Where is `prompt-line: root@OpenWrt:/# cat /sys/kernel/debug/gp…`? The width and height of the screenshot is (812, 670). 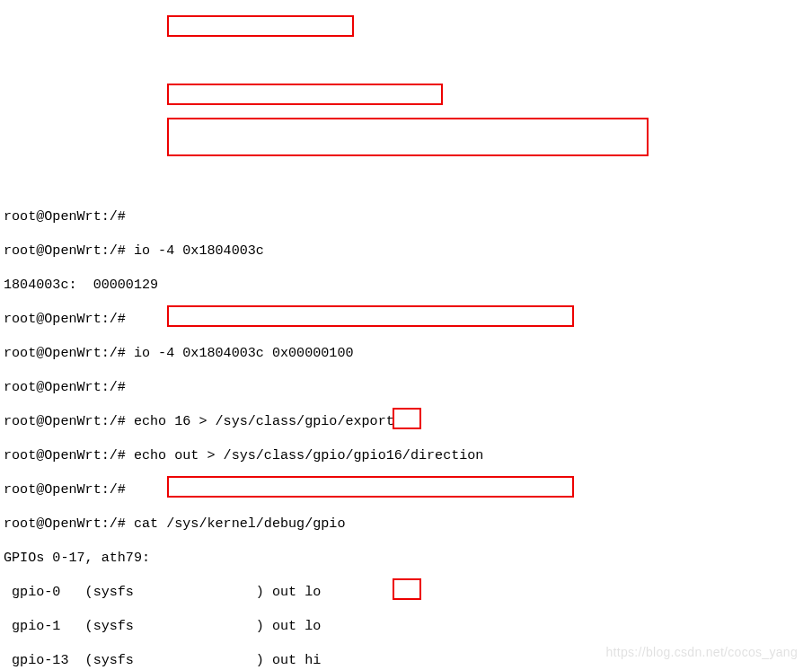
prompt-line: root@OpenWrt:/# cat /sys/kernel/debug/gp… is located at coordinates (406, 525).